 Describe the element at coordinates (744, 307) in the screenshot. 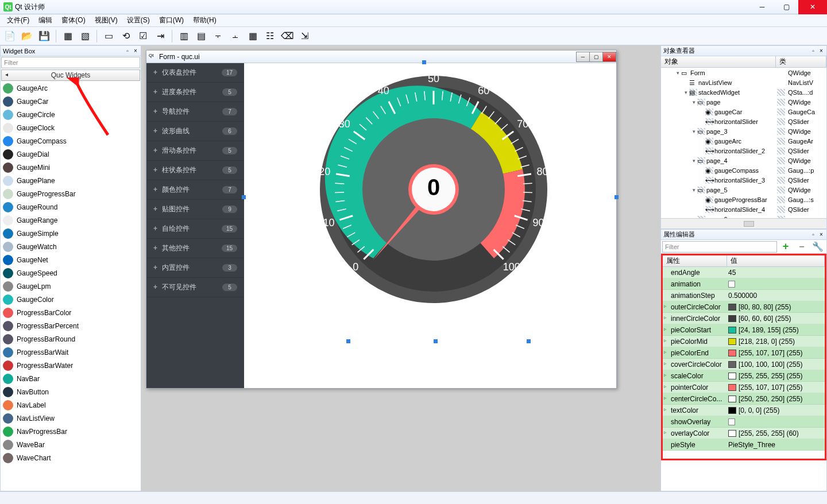

I see `property-row: ▹outerCircleColor[80, 80, 80] (255)` at that location.